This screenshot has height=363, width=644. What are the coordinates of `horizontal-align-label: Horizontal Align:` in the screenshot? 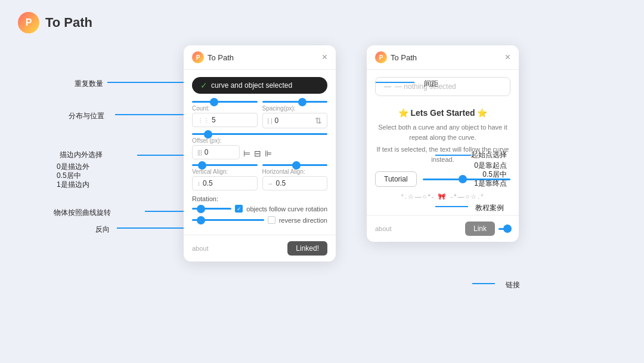 It's located at (295, 172).